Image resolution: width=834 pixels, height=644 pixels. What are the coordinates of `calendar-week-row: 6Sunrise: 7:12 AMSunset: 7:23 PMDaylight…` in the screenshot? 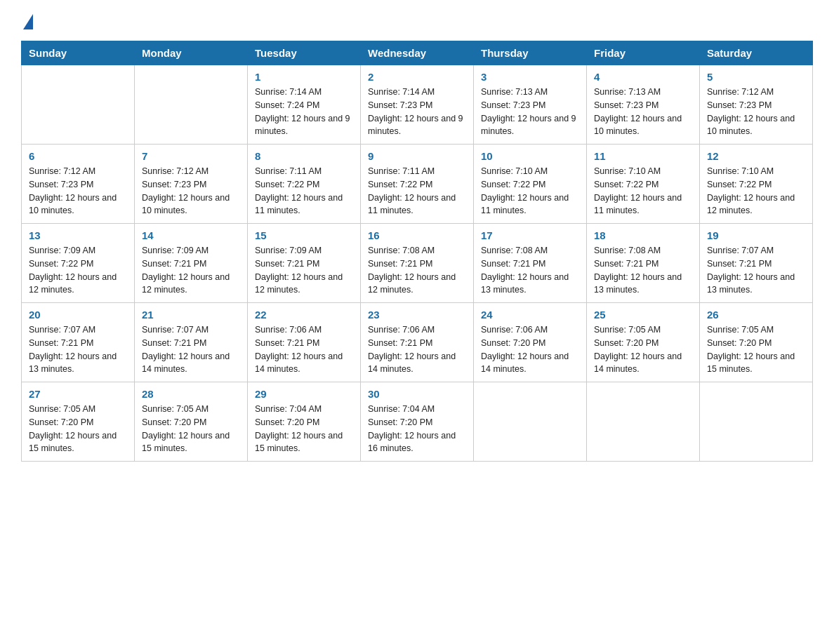 It's located at (417, 184).